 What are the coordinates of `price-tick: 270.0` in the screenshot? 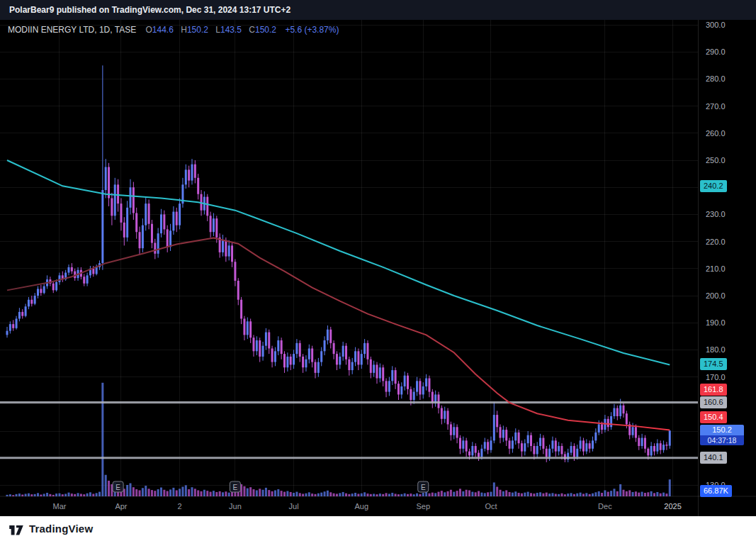 It's located at (716, 106).